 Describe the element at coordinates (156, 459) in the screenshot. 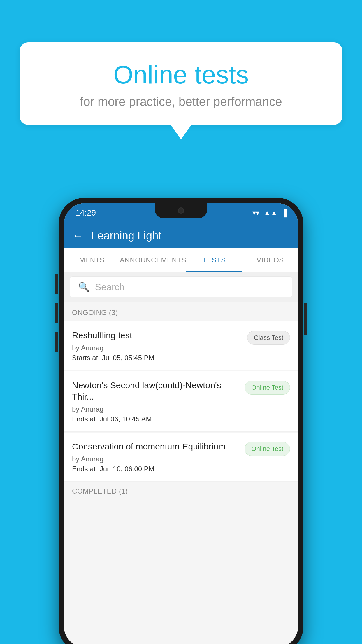

I see `test-author-3: by Anurag` at that location.